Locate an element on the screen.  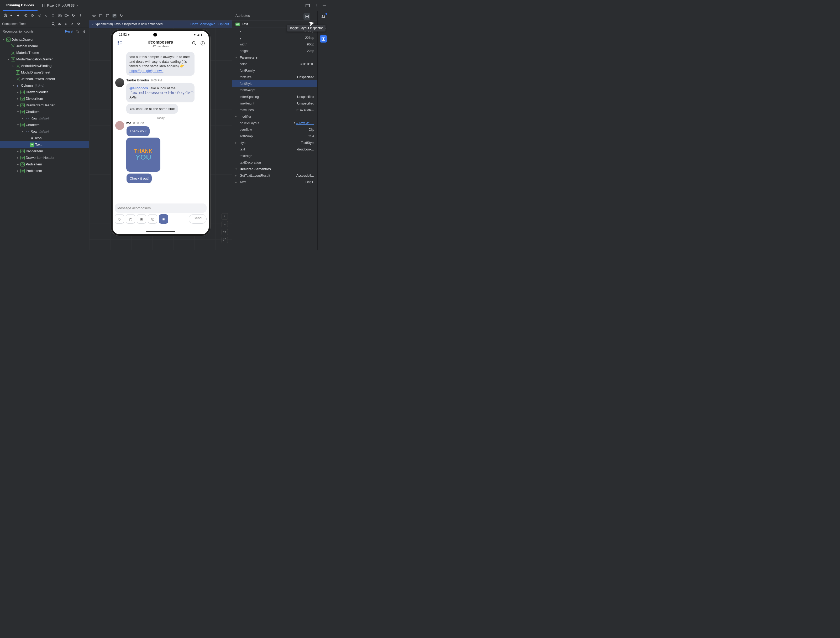
attribute-row: fontWeight is located at coordinates (275, 90).